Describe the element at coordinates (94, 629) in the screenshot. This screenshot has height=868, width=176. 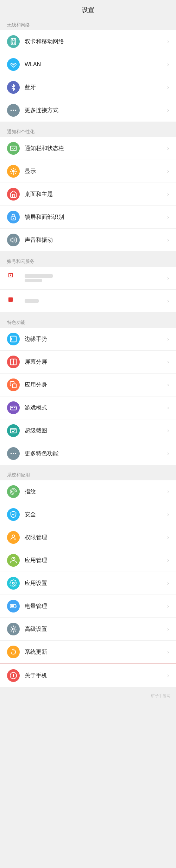
I see `advanced-label: 高级设置` at that location.